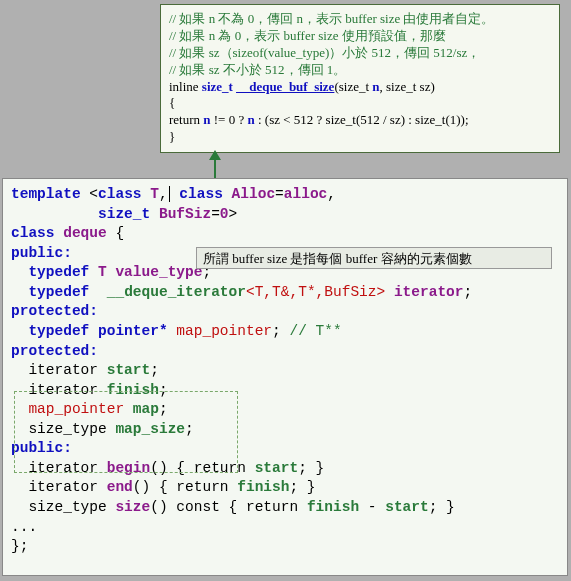 The width and height of the screenshot is (571, 581). What do you see at coordinates (285, 332) in the screenshot?
I see `line-8: typedef pointer* map_pointer; // T**` at bounding box center [285, 332].